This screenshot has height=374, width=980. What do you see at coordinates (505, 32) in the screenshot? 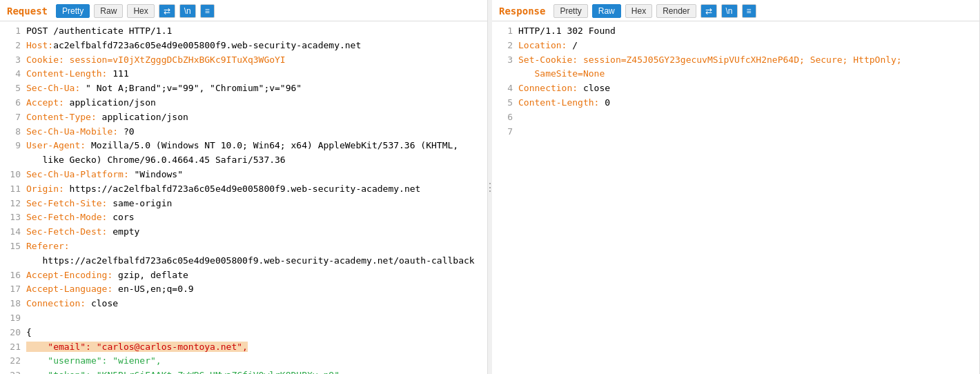
I see `line-number: 1` at bounding box center [505, 32].